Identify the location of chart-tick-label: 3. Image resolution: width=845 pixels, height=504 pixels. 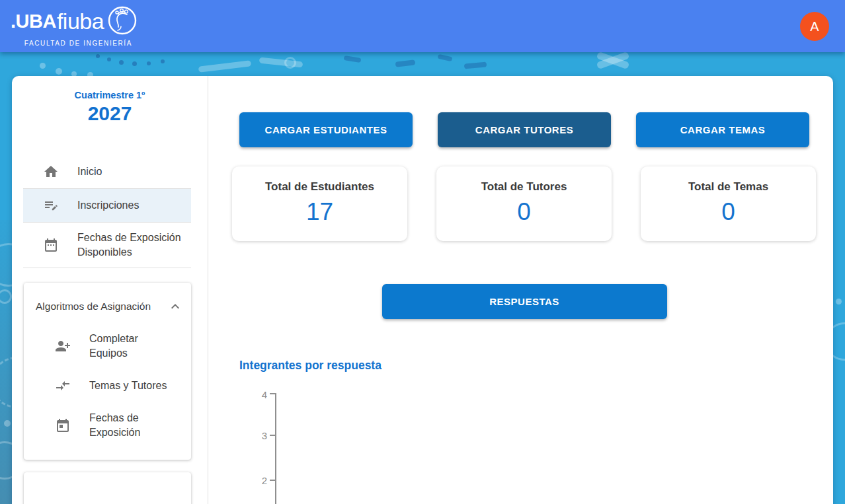
(253, 436).